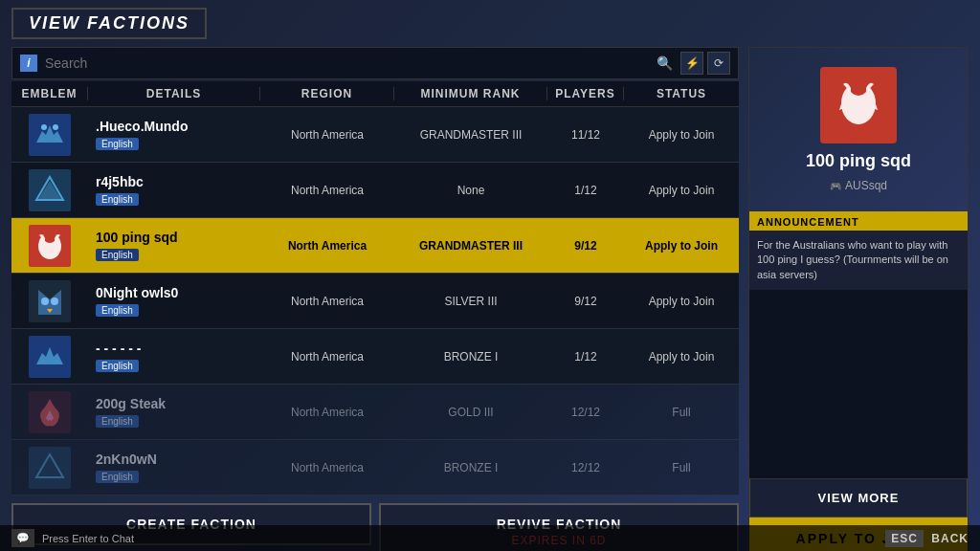 Image resolution: width=980 pixels, height=551 pixels. Describe the element at coordinates (858, 251) in the screenshot. I see `announcement-section: ANNOUNCEMENT For the Australians who wan…` at that location.